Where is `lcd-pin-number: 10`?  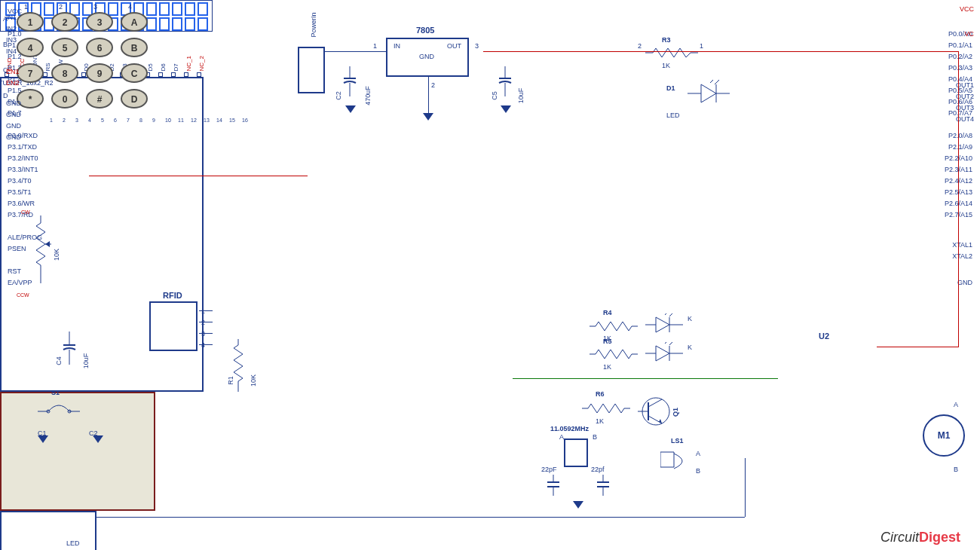
lcd-pin-number: 10 is located at coordinates (168, 121).